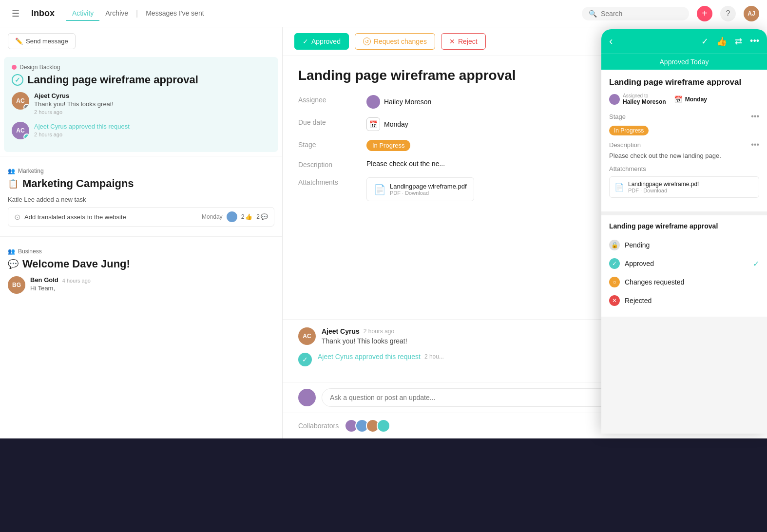 This screenshot has height=532, width=767. Describe the element at coordinates (247, 217) in the screenshot. I see `task-likes: 2 👍` at that location.